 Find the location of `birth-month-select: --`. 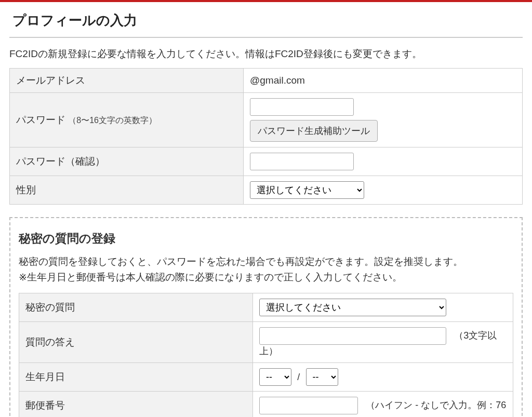

birth-month-select: -- is located at coordinates (275, 377).